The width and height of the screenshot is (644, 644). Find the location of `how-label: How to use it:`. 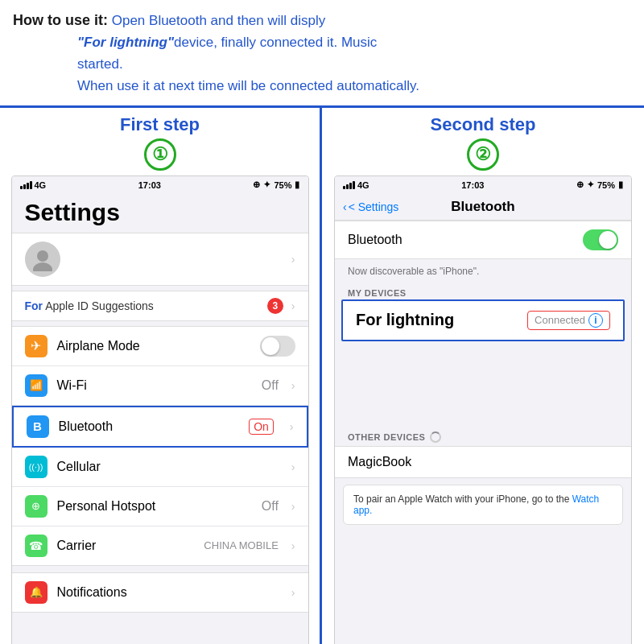

how-label: How to use it: is located at coordinates (60, 20).